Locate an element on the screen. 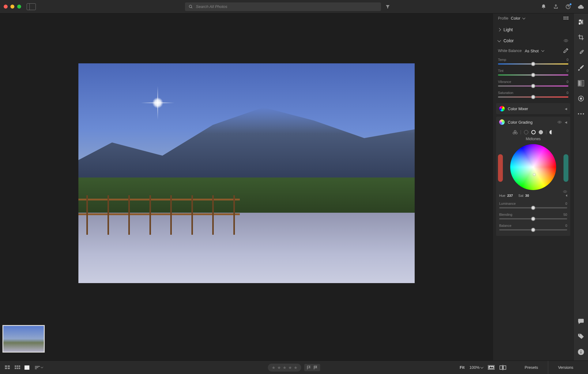 The height and width of the screenshot is (374, 588). vibrance-label: Vibrance is located at coordinates (505, 82).